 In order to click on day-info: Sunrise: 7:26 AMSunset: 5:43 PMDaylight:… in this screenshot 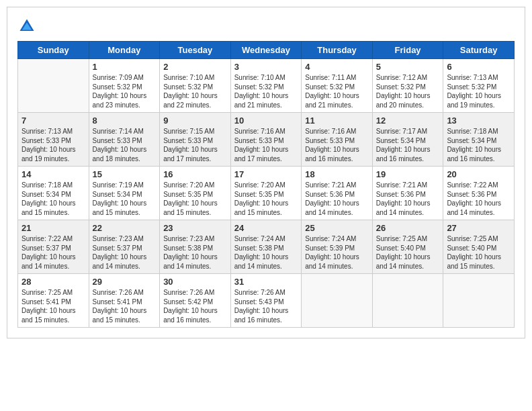, I will do `click(266, 306)`.